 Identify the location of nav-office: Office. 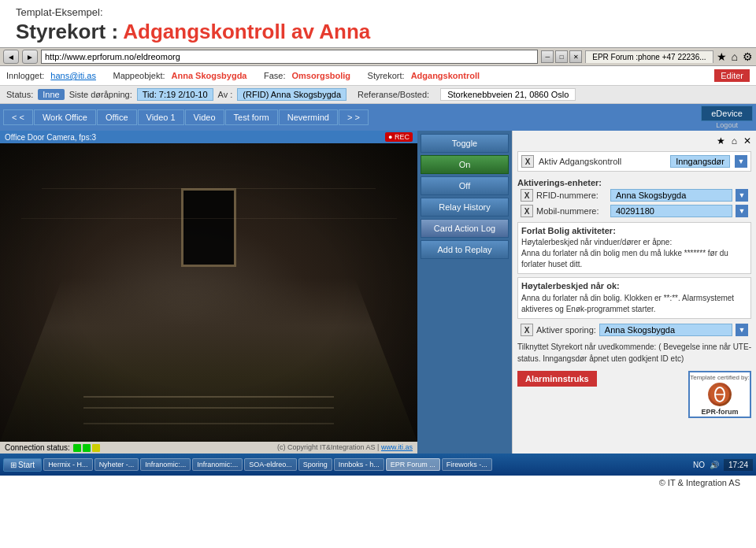
(117, 117).